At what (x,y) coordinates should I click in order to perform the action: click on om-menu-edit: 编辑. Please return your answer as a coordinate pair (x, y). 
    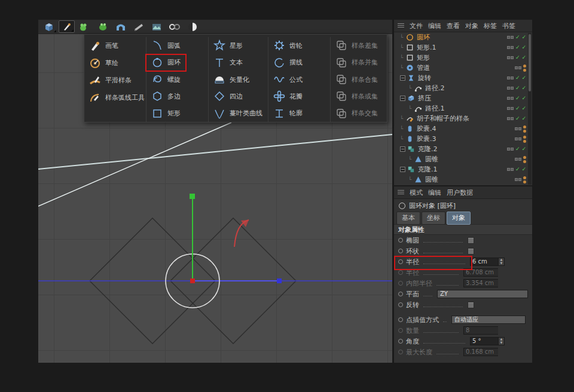
    Looking at the image, I should click on (435, 26).